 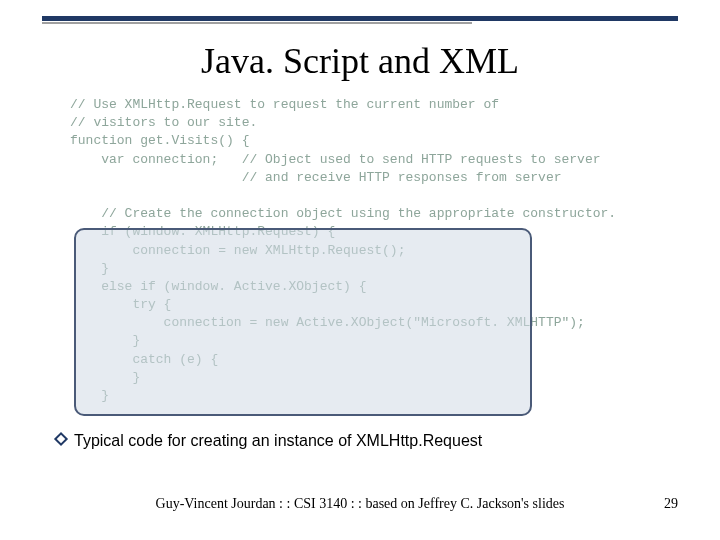 I want to click on header-accent, so click(x=257, y=23).